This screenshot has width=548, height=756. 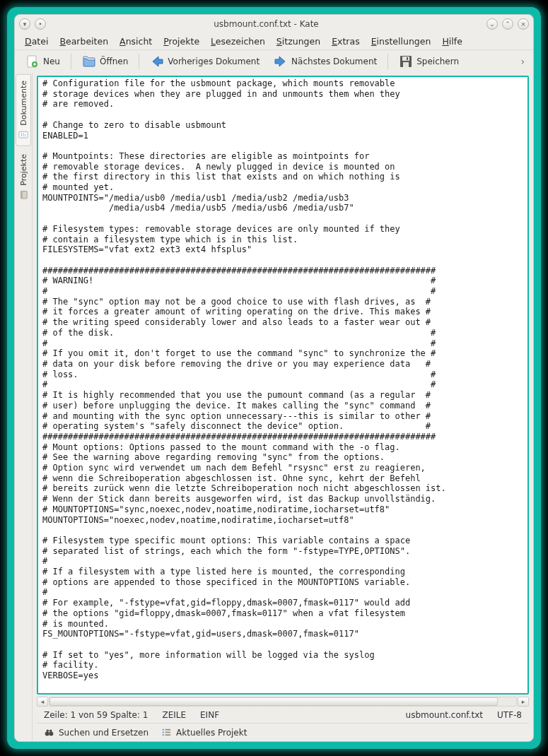 What do you see at coordinates (406, 61) in the screenshot?
I see `save-icon` at bounding box center [406, 61].